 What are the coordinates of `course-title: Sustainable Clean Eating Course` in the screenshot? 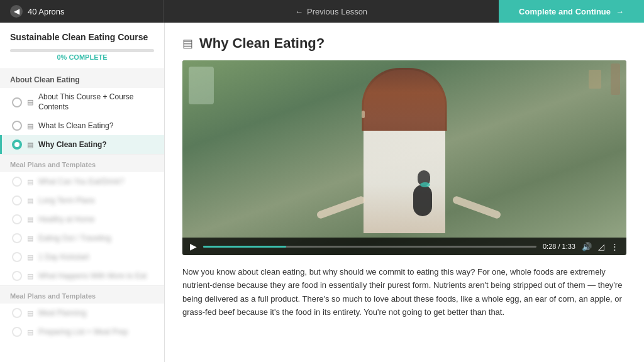 It's located at (82, 34).